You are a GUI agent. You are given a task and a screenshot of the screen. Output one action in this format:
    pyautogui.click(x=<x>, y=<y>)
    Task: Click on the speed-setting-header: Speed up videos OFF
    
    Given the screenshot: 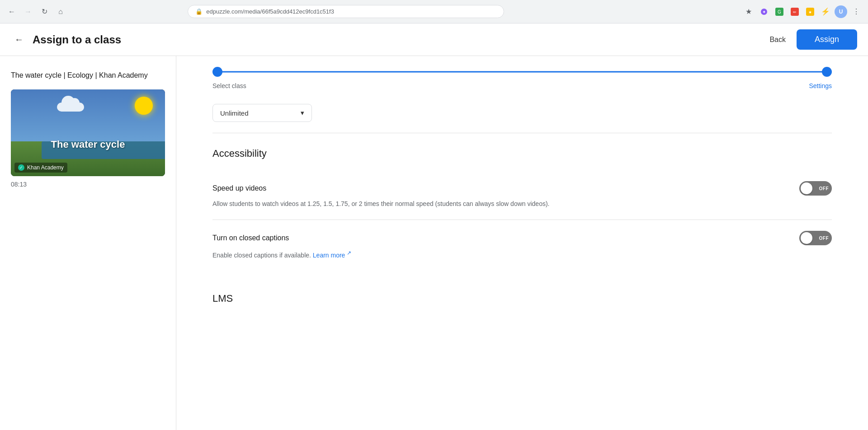 What is the action you would take?
    pyautogui.click(x=522, y=188)
    